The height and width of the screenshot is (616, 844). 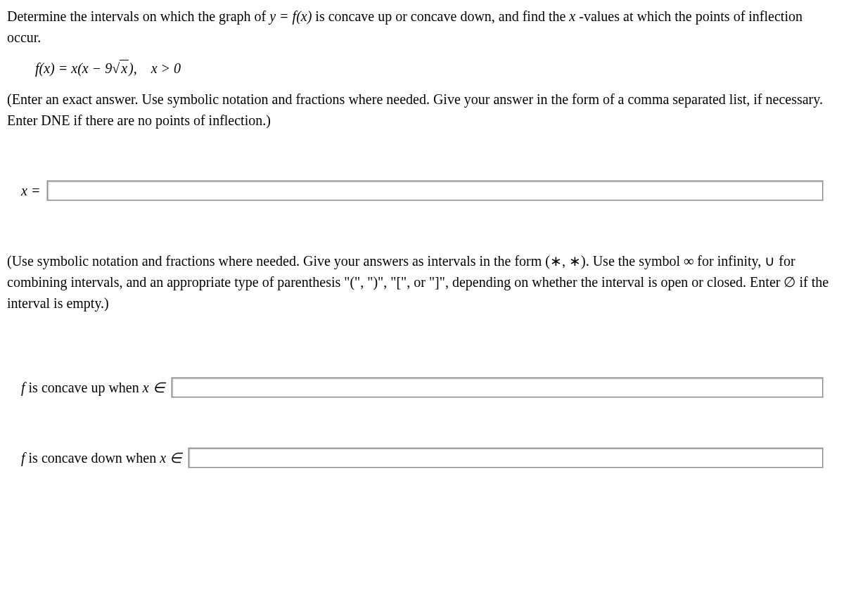 What do you see at coordinates (422, 27) in the screenshot?
I see `problem-intro: Determine the intervals on which the gra…` at bounding box center [422, 27].